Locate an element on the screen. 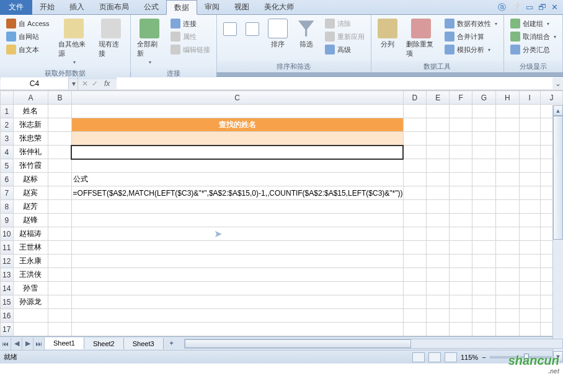  select-all-corner is located at coordinates (7, 98).